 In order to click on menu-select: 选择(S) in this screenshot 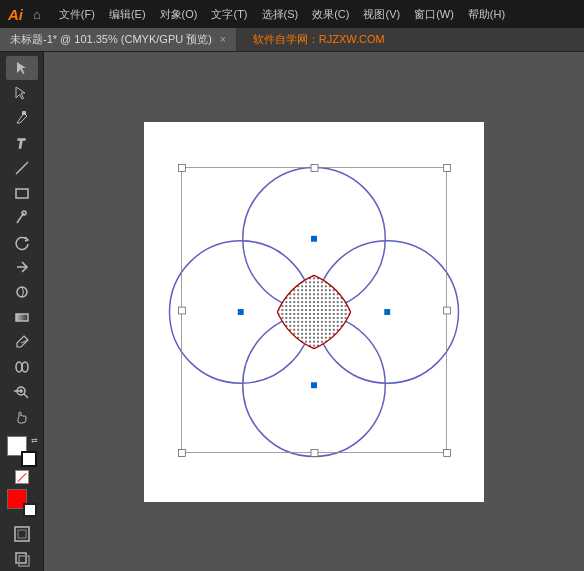, I will do `click(280, 14)`.